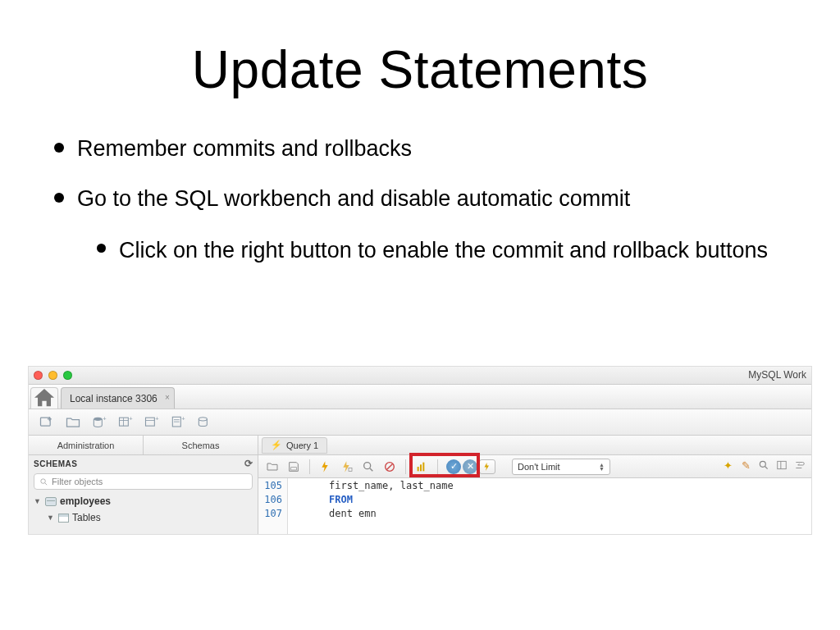 The width and height of the screenshot is (840, 630). What do you see at coordinates (354, 199) in the screenshot?
I see `bullet-text: Go to the SQL workbench and disable auto…` at bounding box center [354, 199].